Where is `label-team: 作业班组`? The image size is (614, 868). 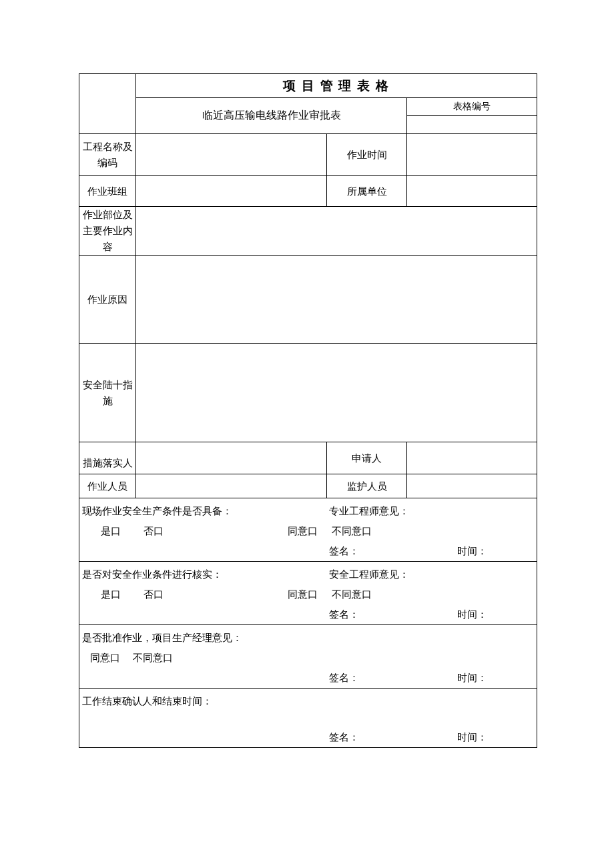
label-team: 作业班组 is located at coordinates (108, 191).